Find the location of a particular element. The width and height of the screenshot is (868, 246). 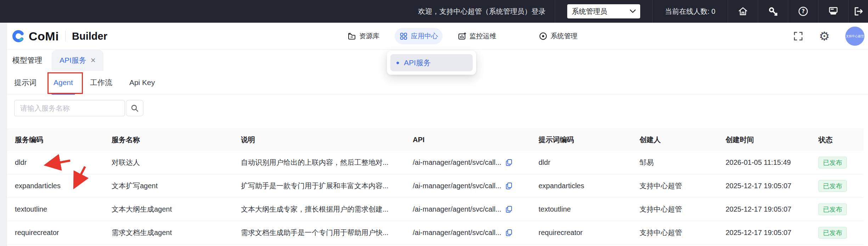

folder-icon is located at coordinates (352, 36).